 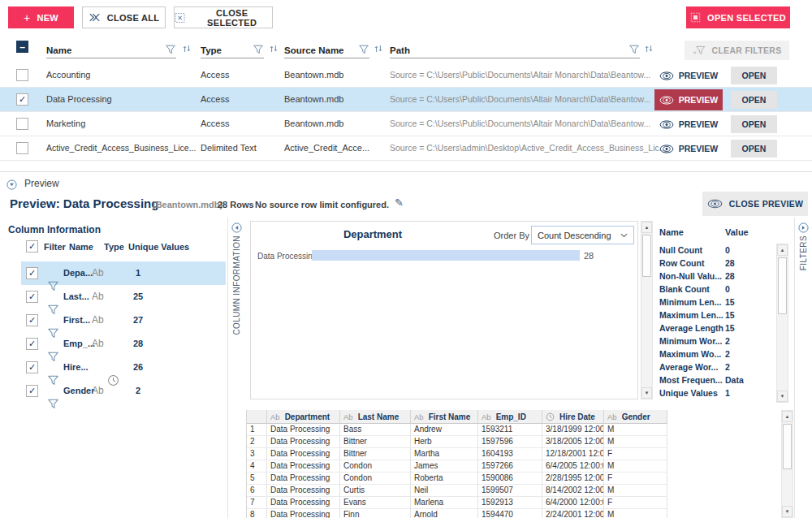 I want to click on column-header-path: Path, so click(x=515, y=49).